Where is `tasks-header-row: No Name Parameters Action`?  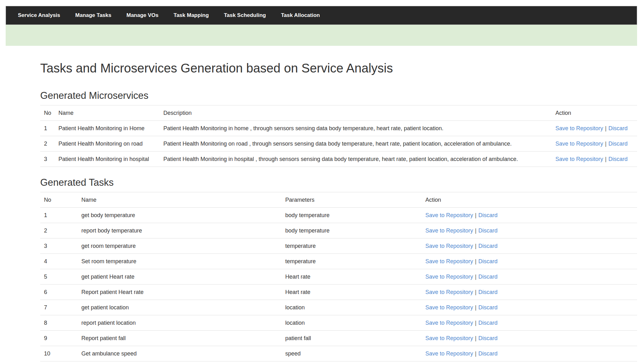
tasks-header-row: No Name Parameters Action is located at coordinates (339, 200).